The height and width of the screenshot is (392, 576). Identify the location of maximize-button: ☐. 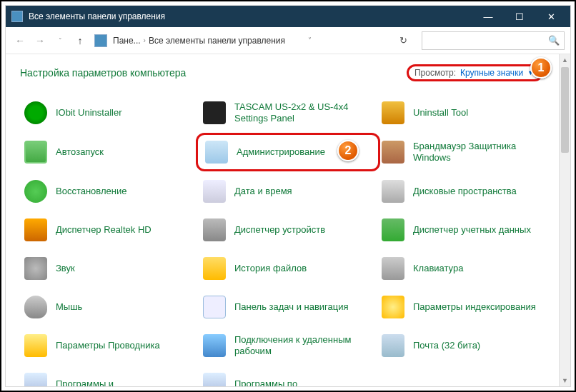
(520, 16).